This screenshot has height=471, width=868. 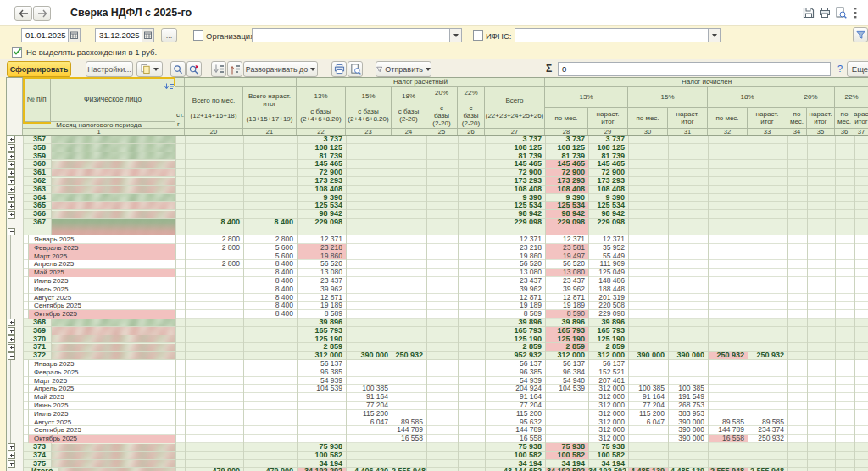 I want to click on value-cell-c22: 56 137, so click(x=320, y=364).